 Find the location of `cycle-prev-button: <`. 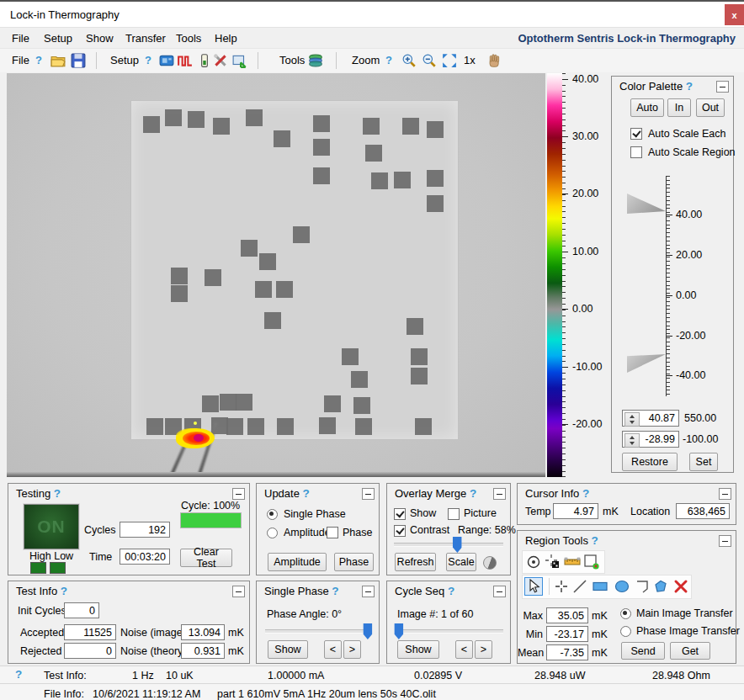

cycle-prev-button: < is located at coordinates (465, 650).